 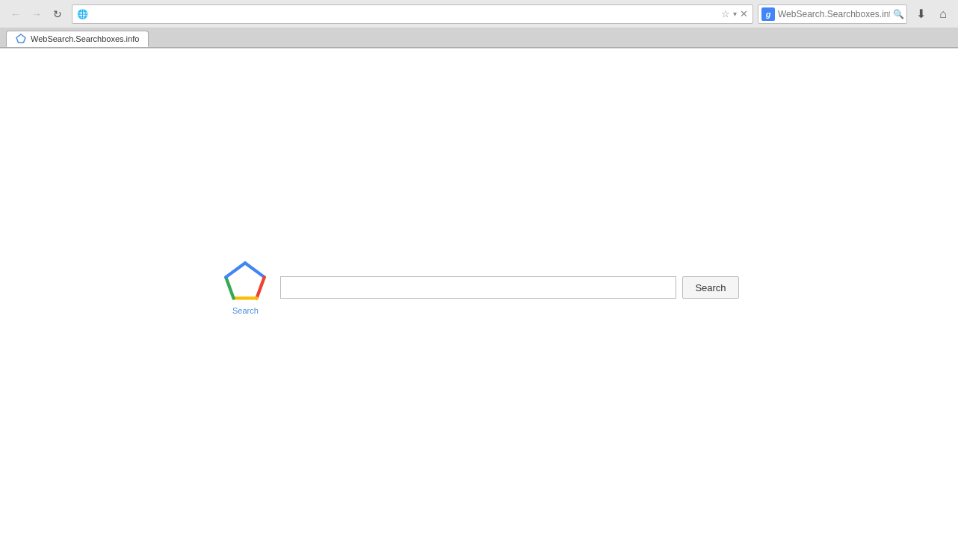 I want to click on address-bar: 🌐 websearch.searchboxes.info/?r=2013/07/…, so click(x=412, y=14).